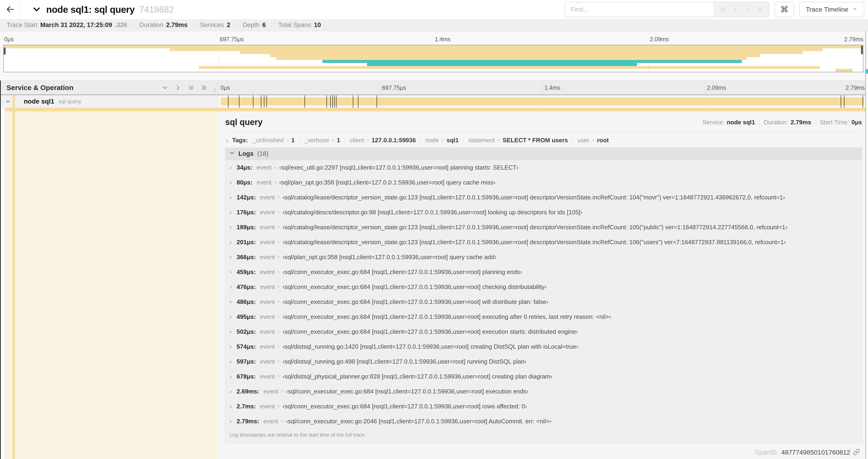 This screenshot has height=459, width=868. I want to click on minimap-left-scrub-handle, so click(5, 51).